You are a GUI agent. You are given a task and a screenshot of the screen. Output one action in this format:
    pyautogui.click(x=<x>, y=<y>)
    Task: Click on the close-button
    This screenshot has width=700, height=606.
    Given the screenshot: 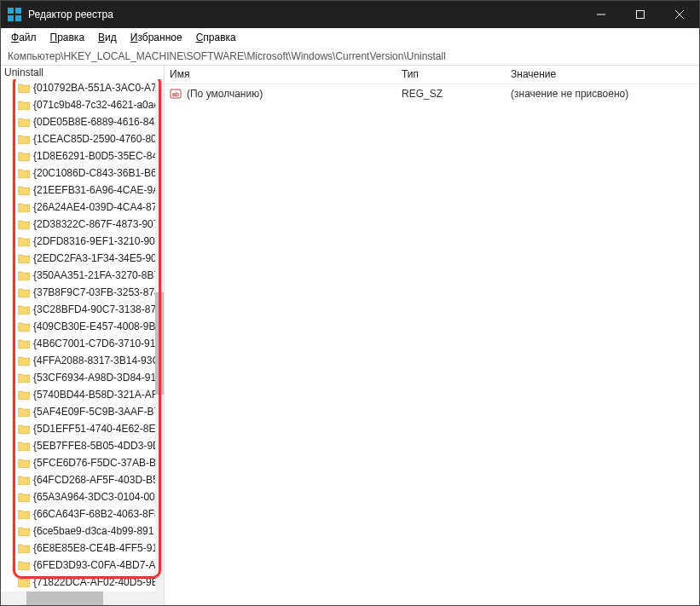 What is the action you would take?
    pyautogui.click(x=680, y=14)
    